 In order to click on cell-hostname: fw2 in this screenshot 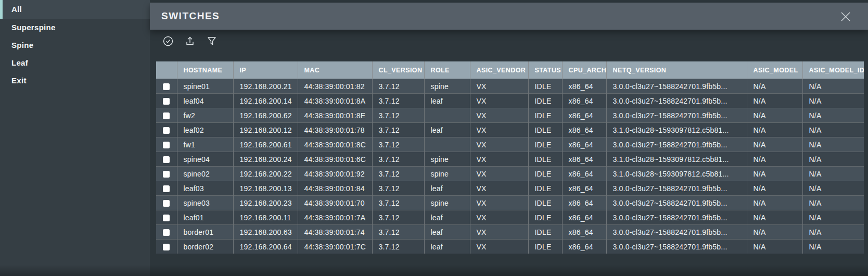, I will do `click(205, 116)`.